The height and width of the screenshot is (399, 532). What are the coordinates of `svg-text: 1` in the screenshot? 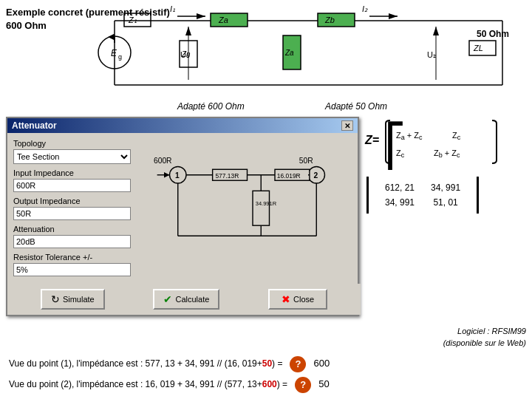 It's located at (177, 176).